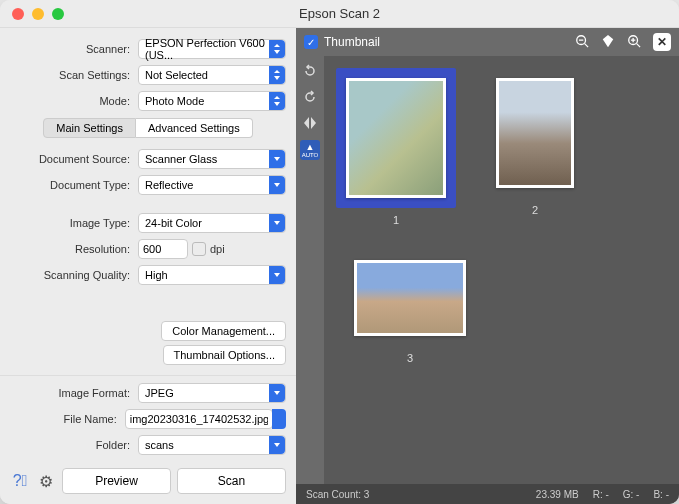 This screenshot has height=504, width=679. Describe the element at coordinates (218, 249) in the screenshot. I see `resolution-unit: dpi` at that location.